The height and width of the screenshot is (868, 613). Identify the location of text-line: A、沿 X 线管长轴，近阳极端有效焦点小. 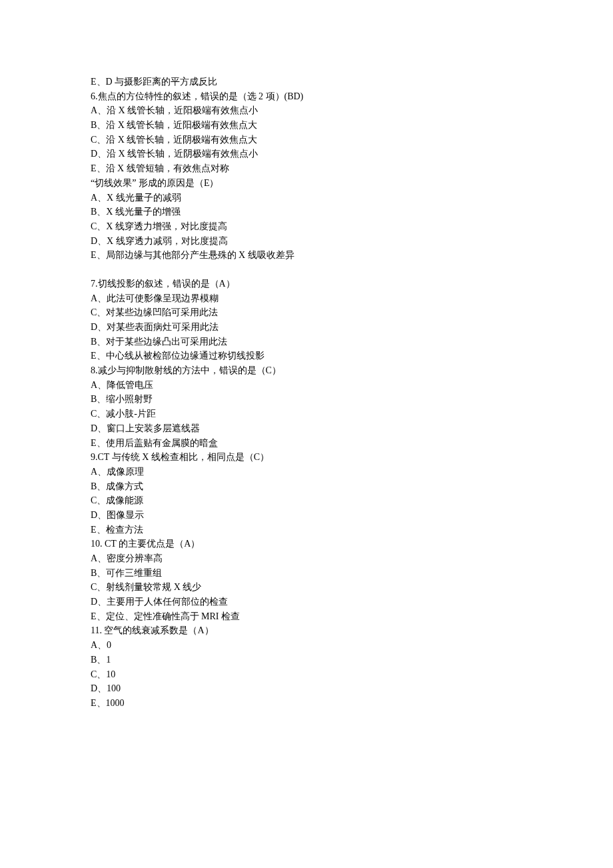
(352, 111).